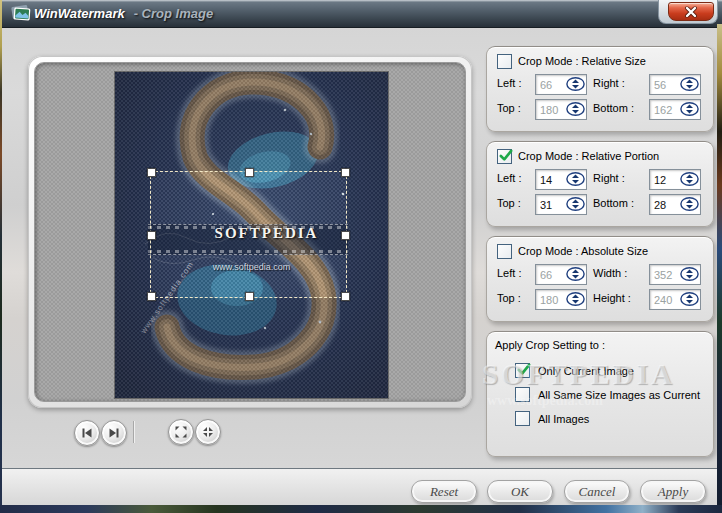  Describe the element at coordinates (690, 299) in the screenshot. I see `height-spinner` at that location.